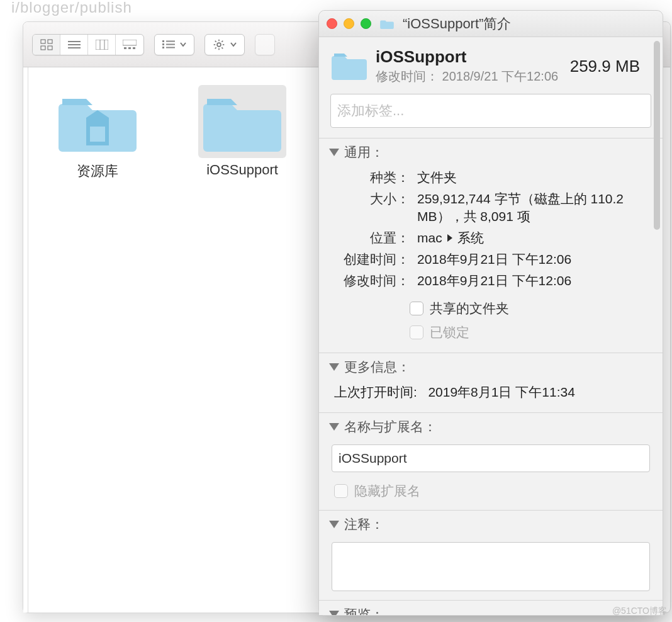 The width and height of the screenshot is (672, 622). What do you see at coordinates (491, 458) in the screenshot?
I see `name-ext-field` at bounding box center [491, 458].